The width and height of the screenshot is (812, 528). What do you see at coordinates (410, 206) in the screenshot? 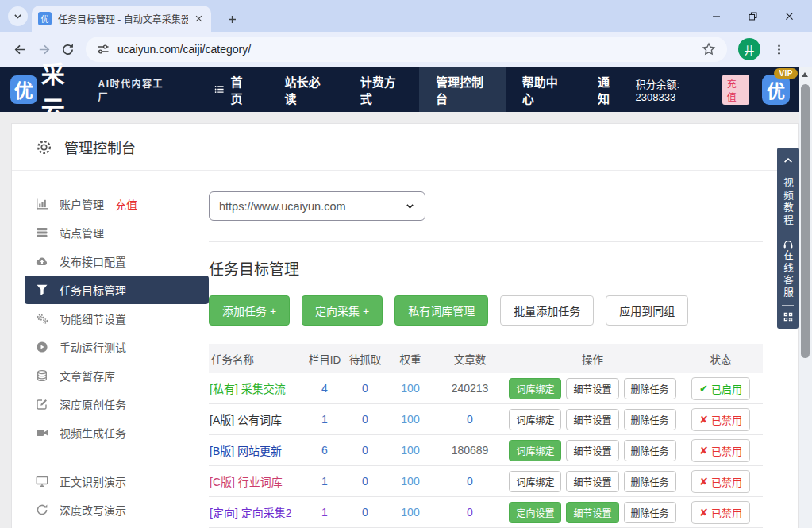
I see `chevron-down-icon` at bounding box center [410, 206].